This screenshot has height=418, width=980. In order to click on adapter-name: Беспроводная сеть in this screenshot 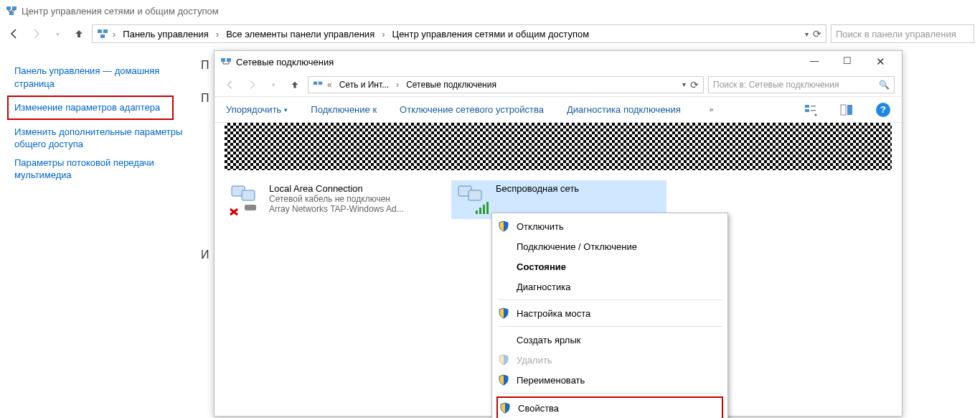, I will do `click(537, 188)`.